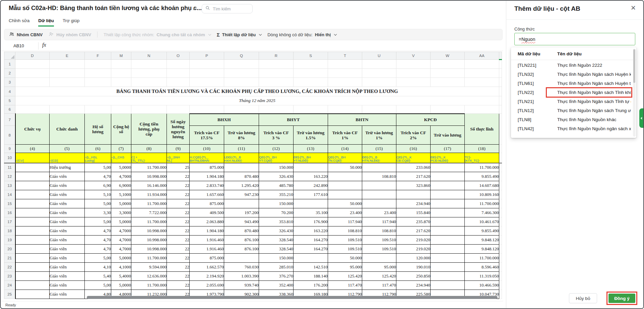  What do you see at coordinates (178, 56) in the screenshot?
I see `column-header-O: O` at bounding box center [178, 56].